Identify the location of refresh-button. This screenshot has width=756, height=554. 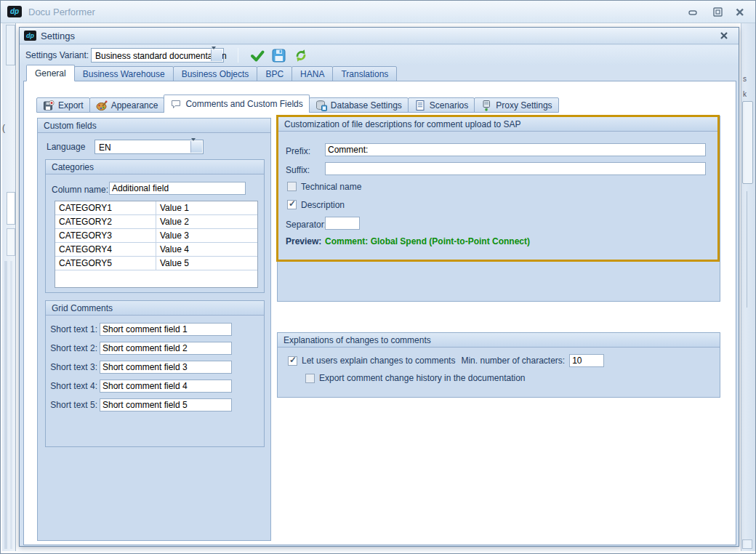
(302, 56).